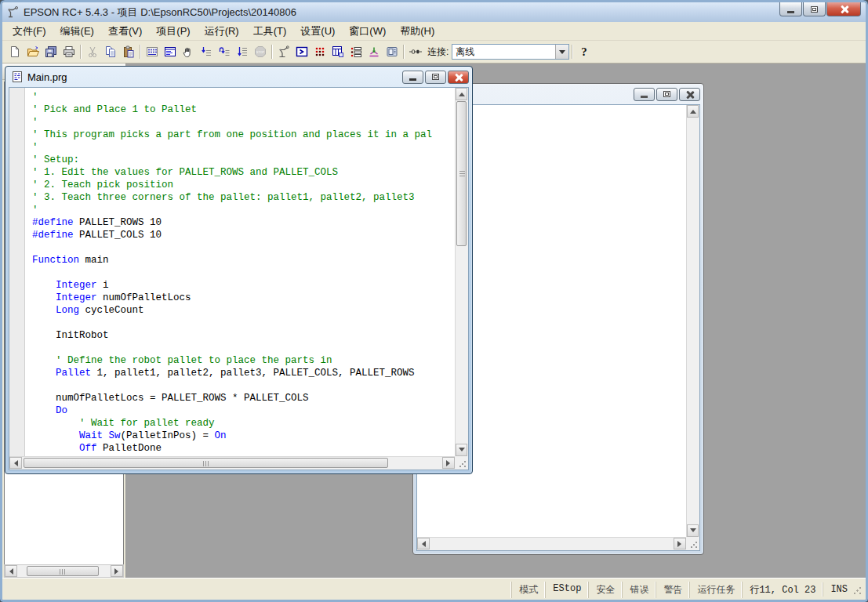 This screenshot has height=602, width=868. I want to click on toolbar-icons: STOP, so click(203, 52).